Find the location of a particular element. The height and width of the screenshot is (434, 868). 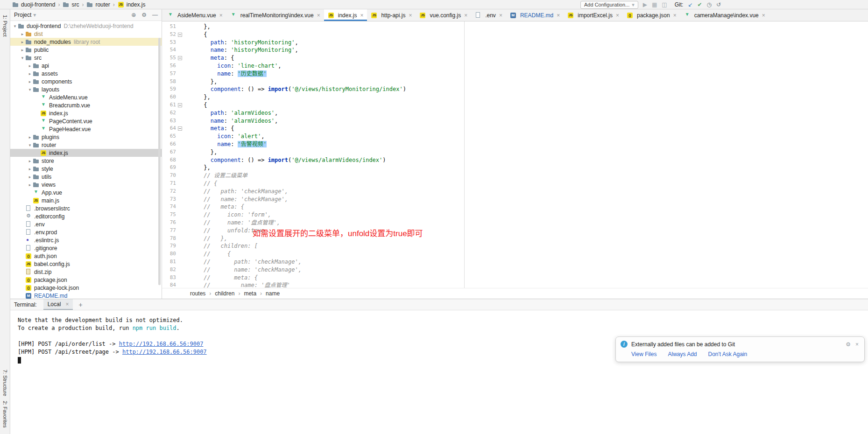

editor-tab: AsideMenu.vue × is located at coordinates (195, 15).